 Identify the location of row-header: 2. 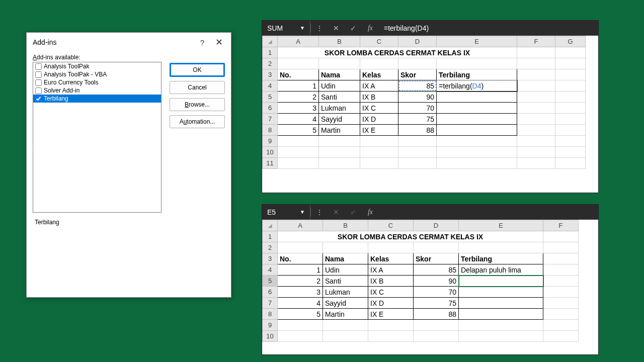
(270, 248).